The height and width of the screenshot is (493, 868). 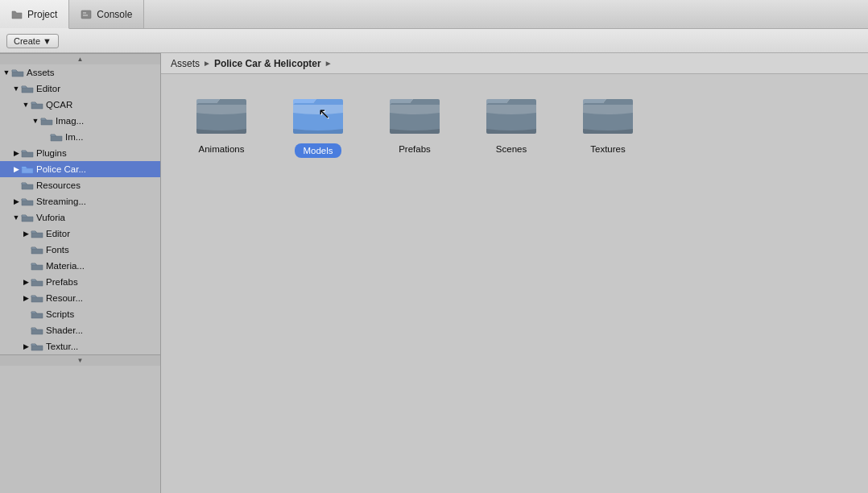 What do you see at coordinates (607, 149) in the screenshot?
I see `file-label-textures: Textures` at bounding box center [607, 149].